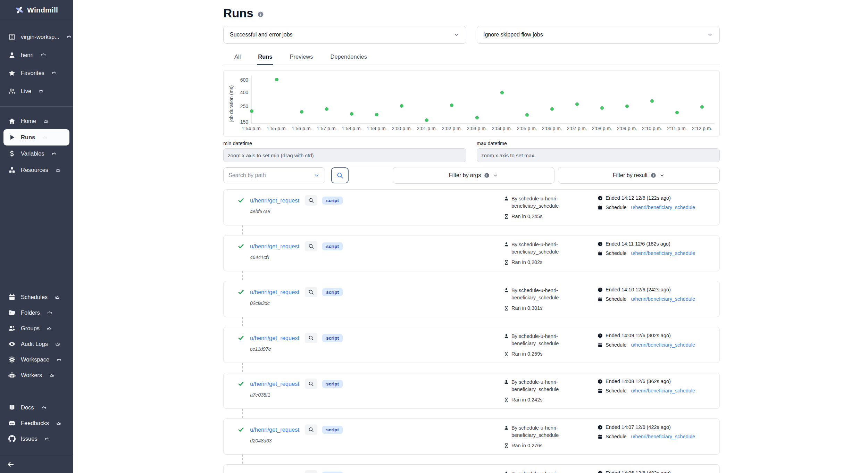 Image resolution: width=868 pixels, height=473 pixels. What do you see at coordinates (36, 73) in the screenshot?
I see `sidebar-item-favorites: Favorites` at bounding box center [36, 73].